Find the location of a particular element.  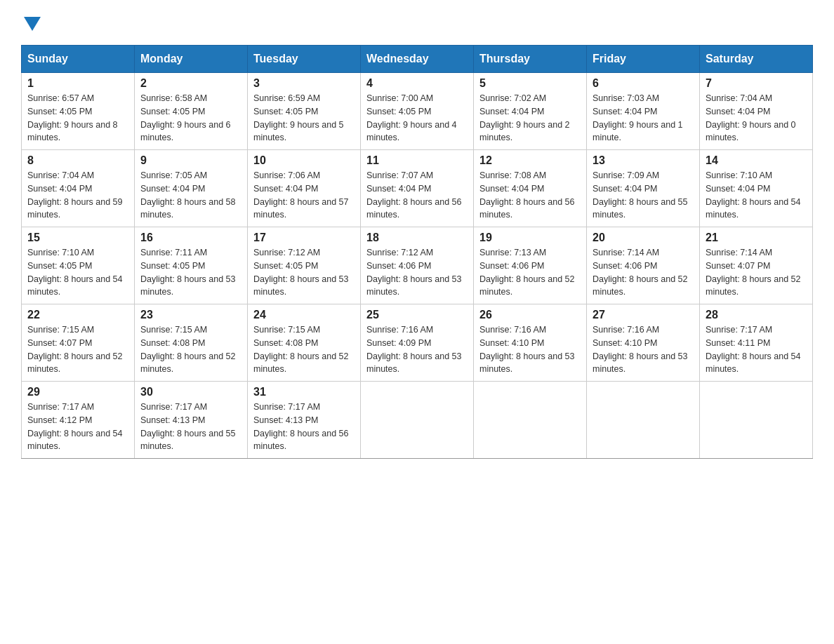

calendar-cell: 29 Sunrise: 7:17 AMSunset: 4:12 PMDaylig… is located at coordinates (79, 420).